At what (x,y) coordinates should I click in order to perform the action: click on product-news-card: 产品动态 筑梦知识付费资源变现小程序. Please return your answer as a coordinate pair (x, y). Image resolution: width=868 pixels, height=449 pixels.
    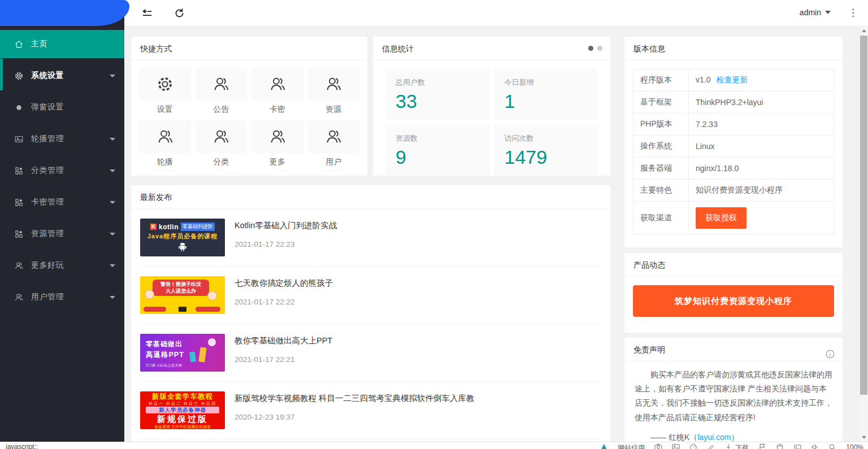
    Looking at the image, I should click on (734, 293).